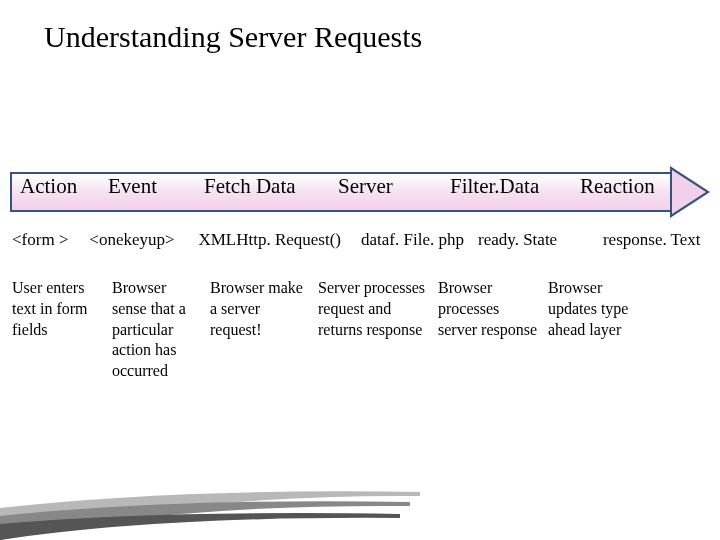 The width and height of the screenshot is (720, 540). I want to click on code-event: <onekeyup>, so click(144, 240).